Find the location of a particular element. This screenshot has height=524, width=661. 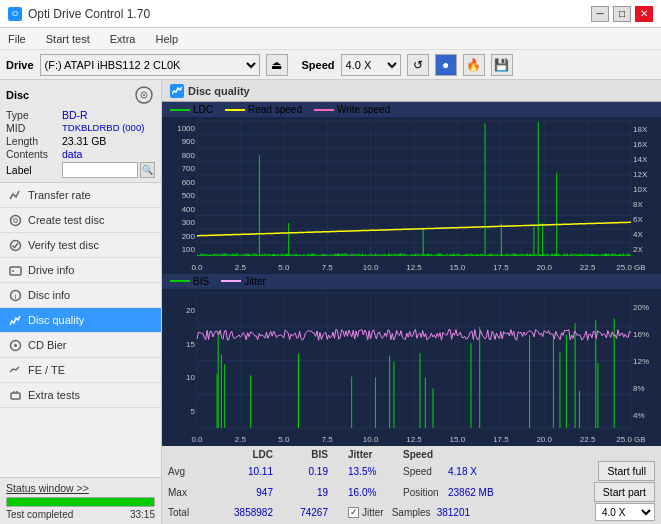

speed-select-toolbar: 4.0 X is located at coordinates (371, 65).